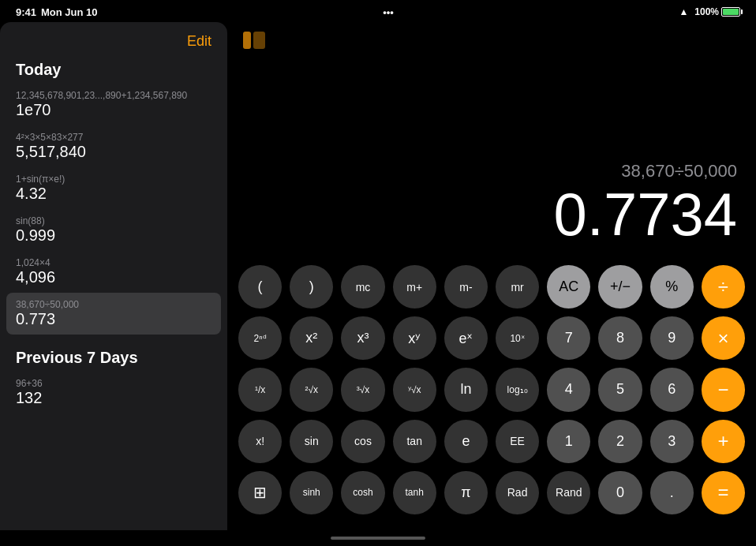 This screenshot has width=756, height=546. What do you see at coordinates (492, 41) in the screenshot?
I see `top-toolbar` at bounding box center [492, 41].